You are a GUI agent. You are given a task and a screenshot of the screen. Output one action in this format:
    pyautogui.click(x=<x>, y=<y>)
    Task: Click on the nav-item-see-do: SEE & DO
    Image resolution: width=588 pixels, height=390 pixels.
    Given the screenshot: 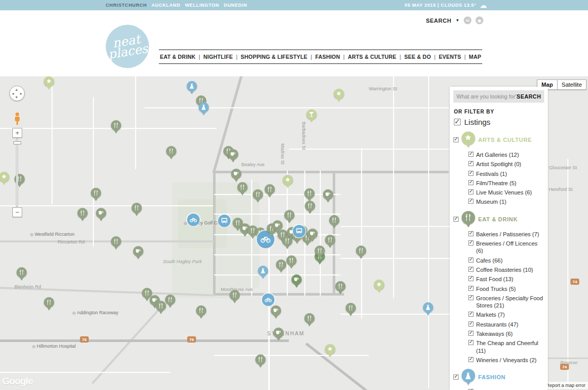 What is the action you would take?
    pyautogui.click(x=418, y=57)
    